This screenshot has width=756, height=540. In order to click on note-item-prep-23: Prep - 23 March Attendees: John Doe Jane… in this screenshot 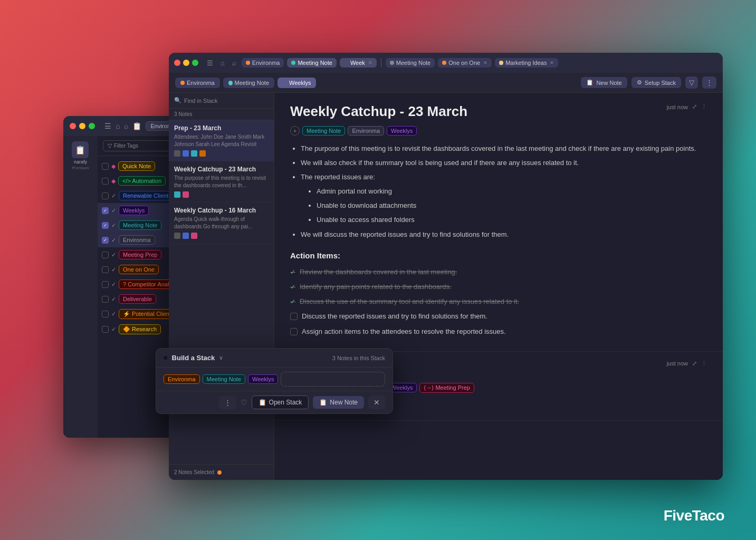, I will do `click(222, 141)`.